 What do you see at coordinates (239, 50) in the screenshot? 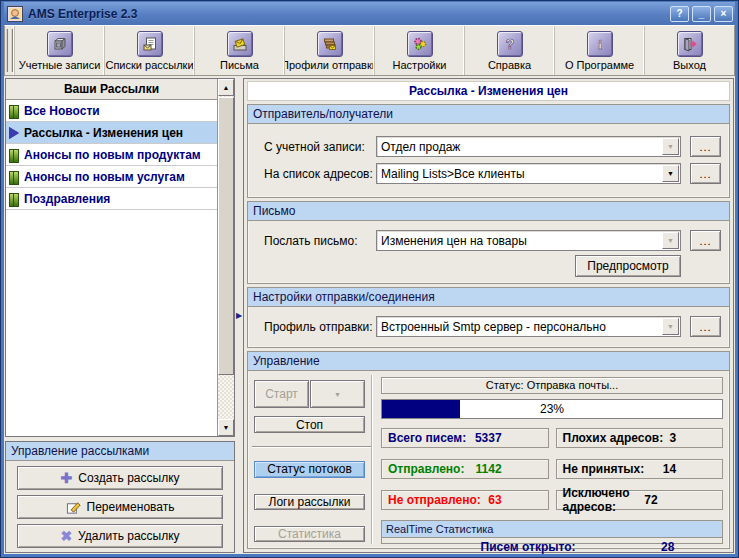
I see `toolbar-button-letters: Письма` at bounding box center [239, 50].